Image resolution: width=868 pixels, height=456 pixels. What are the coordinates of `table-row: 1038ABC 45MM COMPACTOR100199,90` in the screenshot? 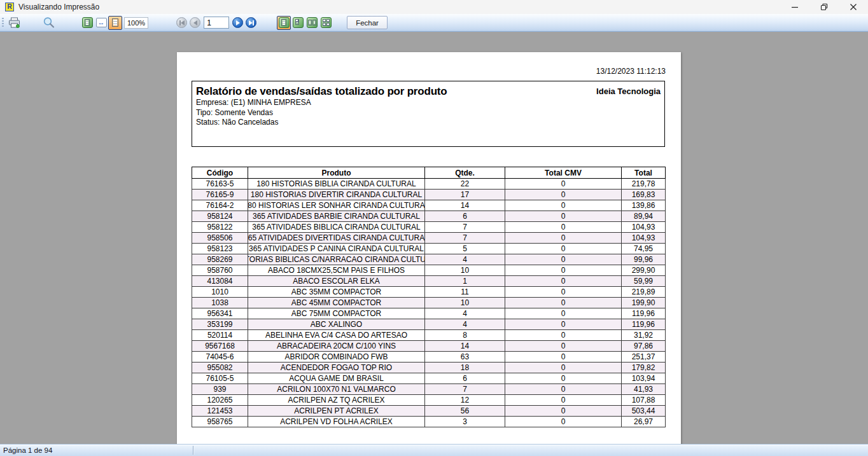 It's located at (429, 303).